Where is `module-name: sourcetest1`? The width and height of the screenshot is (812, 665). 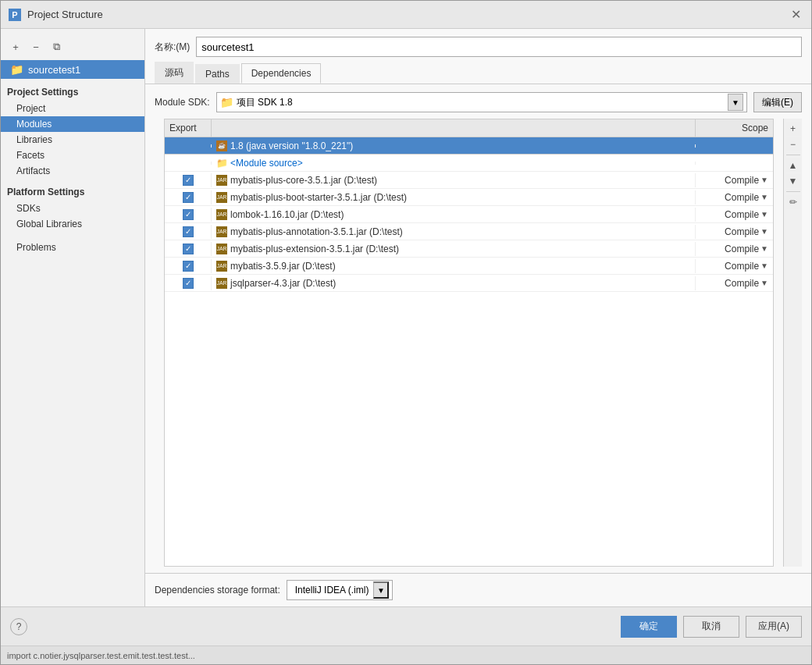 module-name: sourcetest1 is located at coordinates (55, 70).